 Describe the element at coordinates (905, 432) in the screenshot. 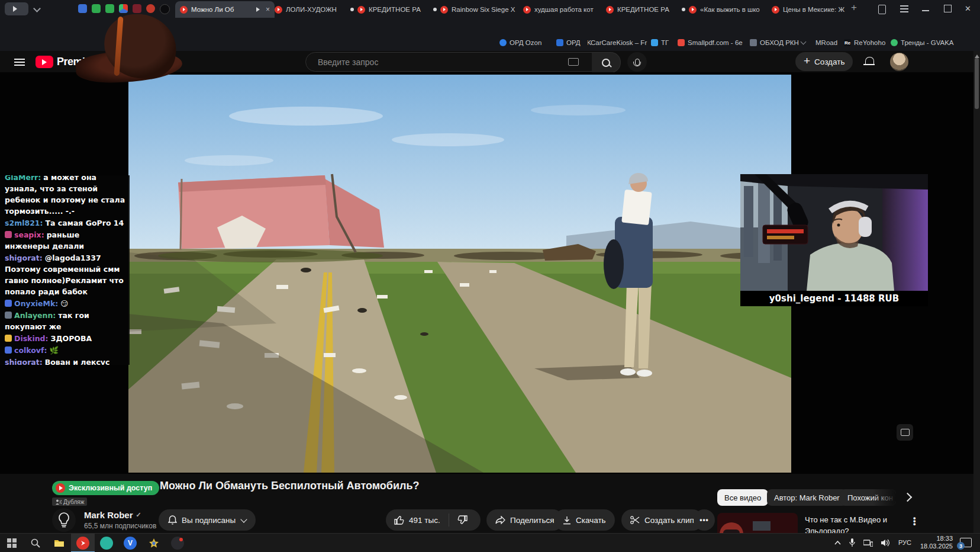

I see `miniplayer-icon` at that location.